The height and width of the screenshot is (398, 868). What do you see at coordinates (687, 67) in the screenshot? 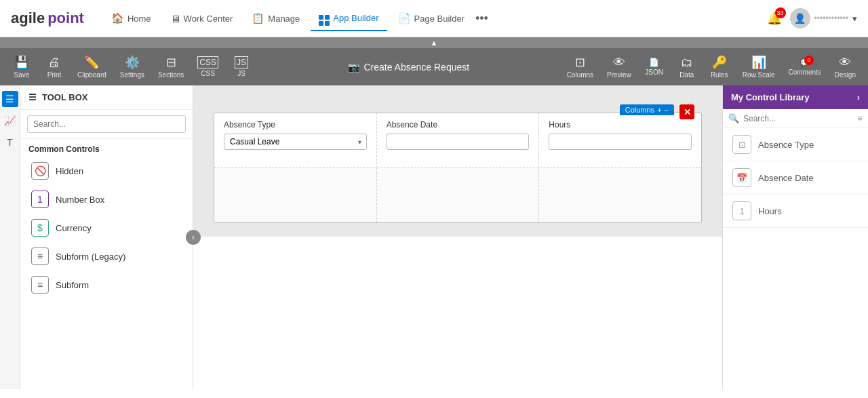
I see `toolbar-data: 🗂 Data` at bounding box center [687, 67].